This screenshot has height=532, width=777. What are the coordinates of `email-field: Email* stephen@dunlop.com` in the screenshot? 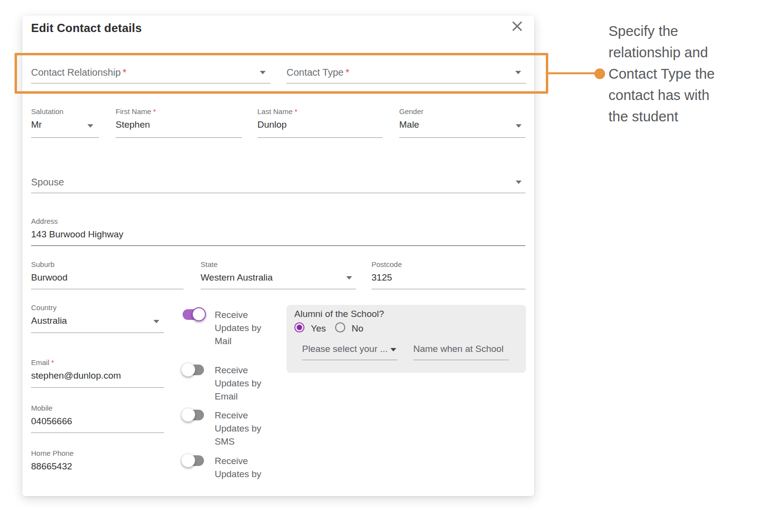 It's located at (98, 372).